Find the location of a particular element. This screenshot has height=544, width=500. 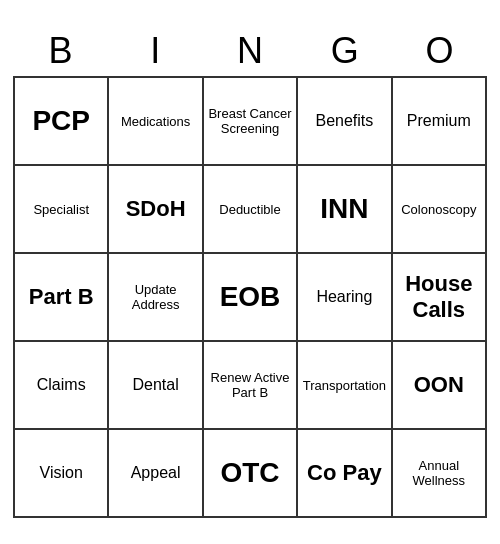

bingo-cell-r4-c1: Appeal is located at coordinates (156, 474).